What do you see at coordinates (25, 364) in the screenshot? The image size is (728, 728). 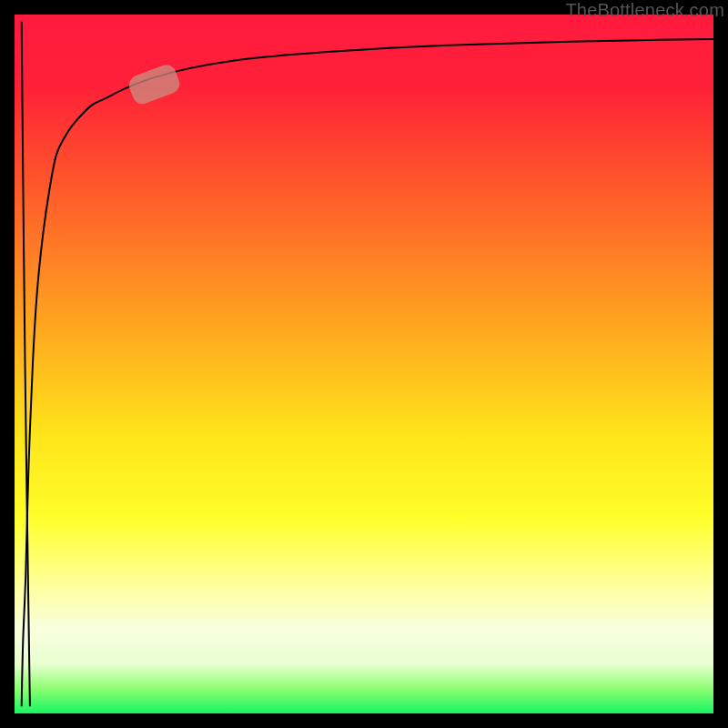 I see `initial-drop-line` at bounding box center [25, 364].